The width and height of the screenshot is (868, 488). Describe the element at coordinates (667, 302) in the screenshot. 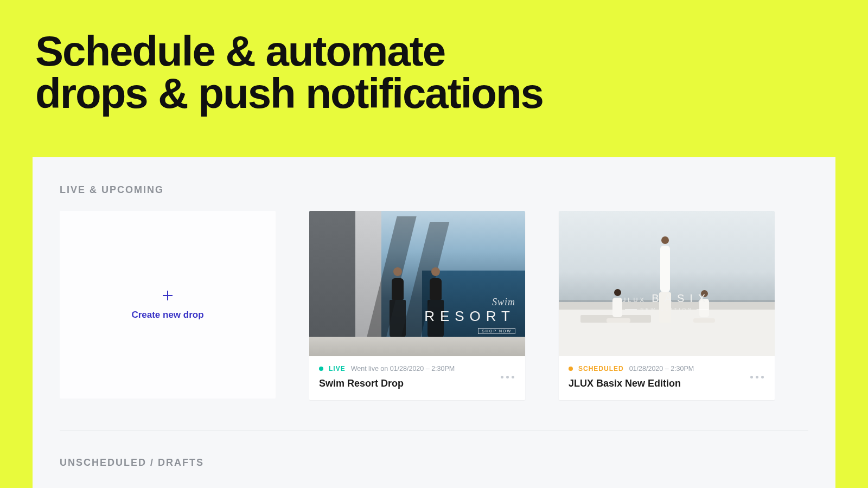

I see `thumbnail-overlay-text: JLUX BASIX NEW EDITION` at that location.